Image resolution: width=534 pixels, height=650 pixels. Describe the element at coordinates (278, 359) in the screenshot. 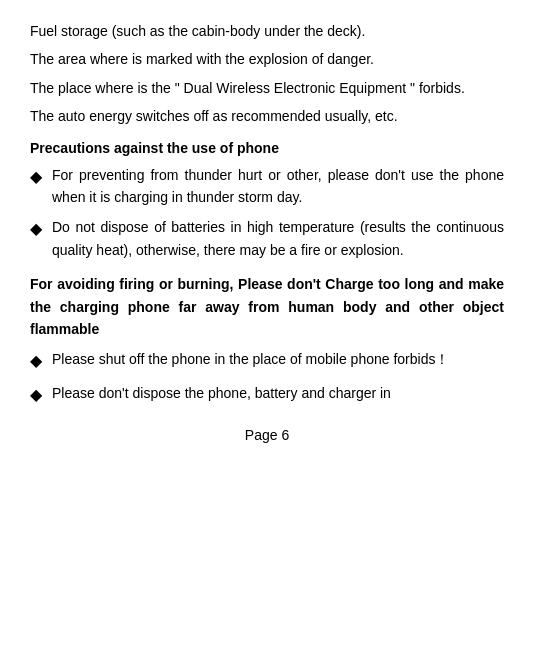

I see `shutoff-text-1: Please shut off the phone in the place o…` at that location.